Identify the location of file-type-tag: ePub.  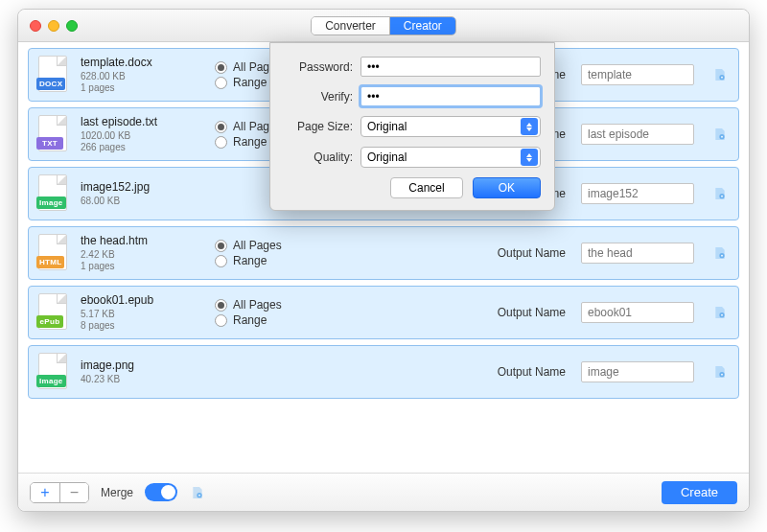
(50, 322).